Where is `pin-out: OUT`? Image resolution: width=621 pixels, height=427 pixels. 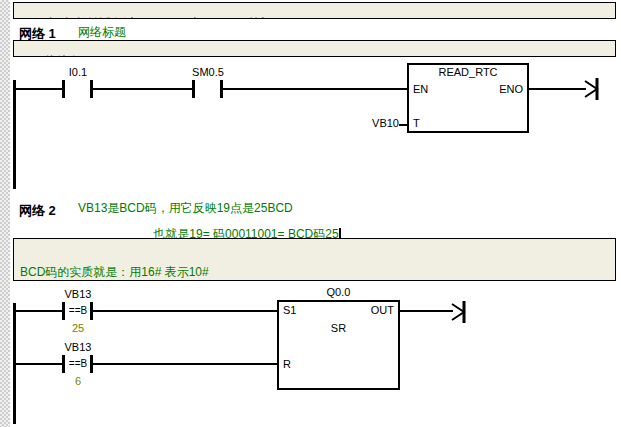
pin-out: OUT is located at coordinates (382, 310).